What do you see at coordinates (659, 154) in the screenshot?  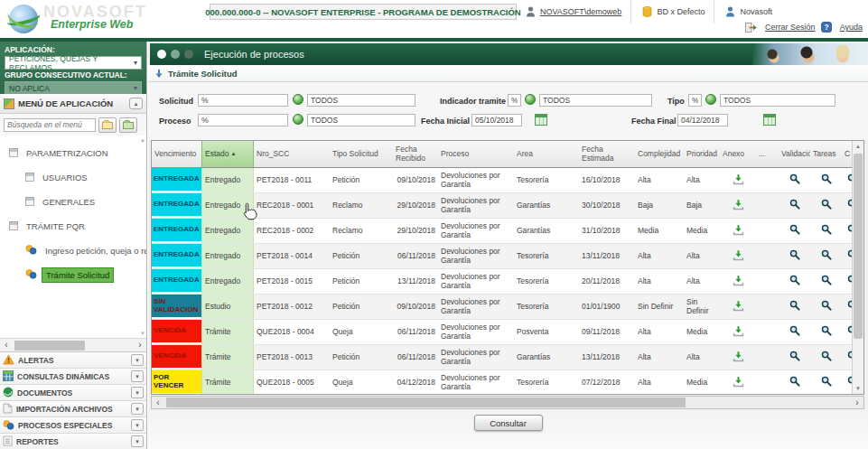 I see `column-header-complejidad: Complejidad` at bounding box center [659, 154].